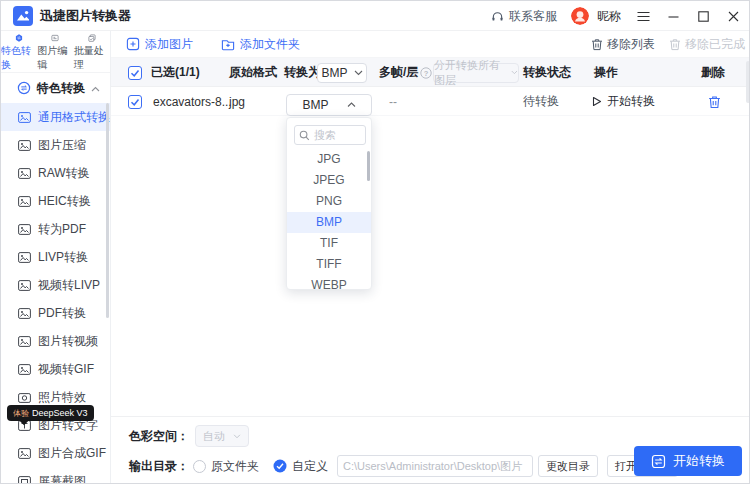 The width and height of the screenshot is (750, 484). Describe the element at coordinates (72, 454) in the screenshot. I see `sidebar-item-label: 图片合成GIF` at that location.